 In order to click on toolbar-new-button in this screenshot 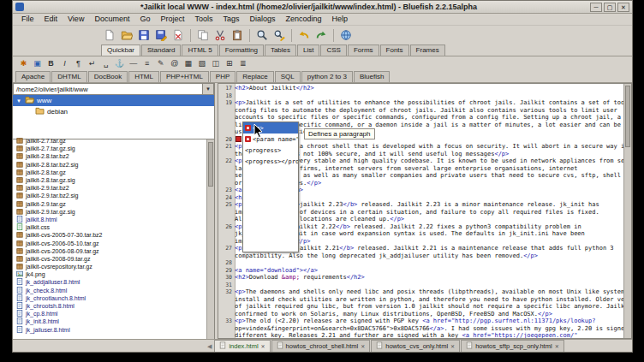, I will do `click(110, 36)`.